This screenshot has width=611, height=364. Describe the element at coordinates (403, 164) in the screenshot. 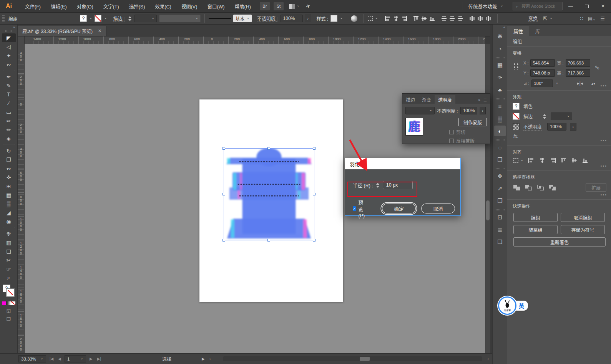

I see `dialog-title: 羽化` at that location.